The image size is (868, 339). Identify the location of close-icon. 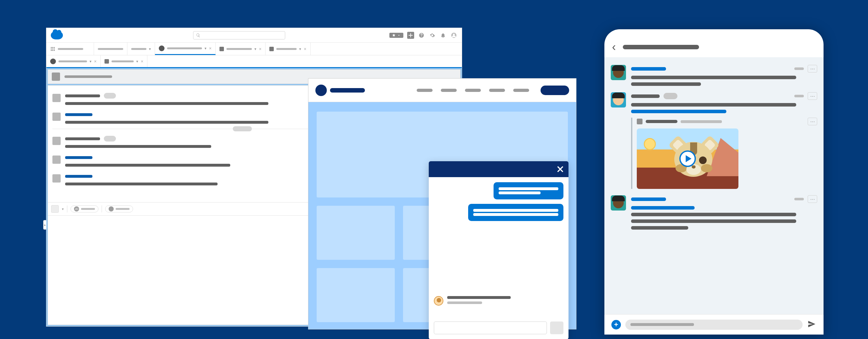
(560, 169).